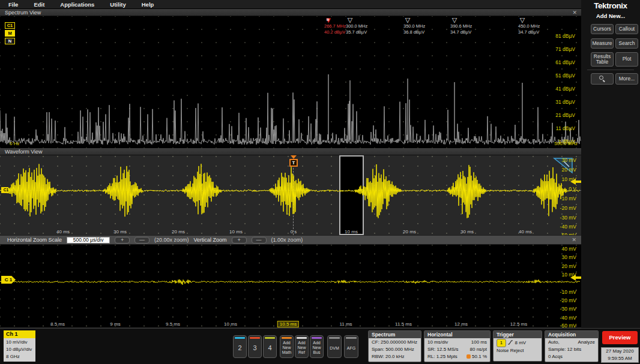 This screenshot has height=364, width=640. I want to click on zoom-y-tick: 40 mV, so click(563, 249).